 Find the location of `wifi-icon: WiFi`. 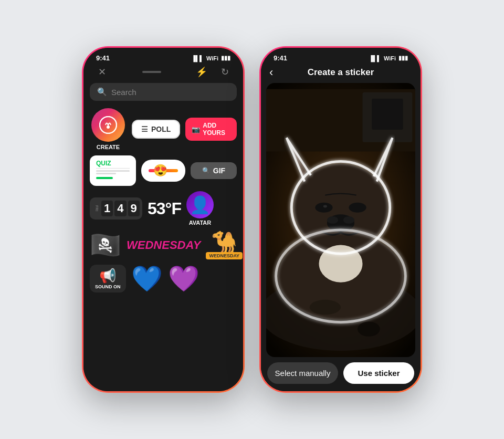

wifi-icon: WiFi is located at coordinates (212, 58).